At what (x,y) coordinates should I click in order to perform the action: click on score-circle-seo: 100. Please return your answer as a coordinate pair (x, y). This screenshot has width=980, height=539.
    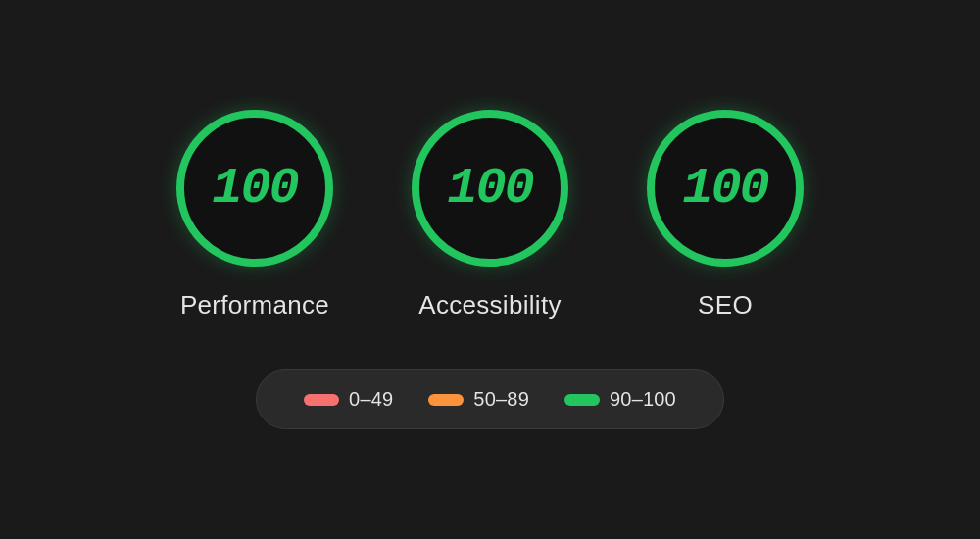
    Looking at the image, I should click on (725, 188).